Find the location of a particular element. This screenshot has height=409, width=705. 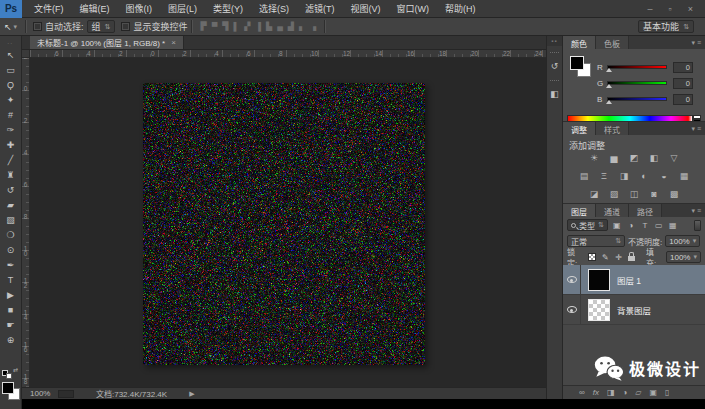

link-layers-button: ∞ is located at coordinates (582, 393).